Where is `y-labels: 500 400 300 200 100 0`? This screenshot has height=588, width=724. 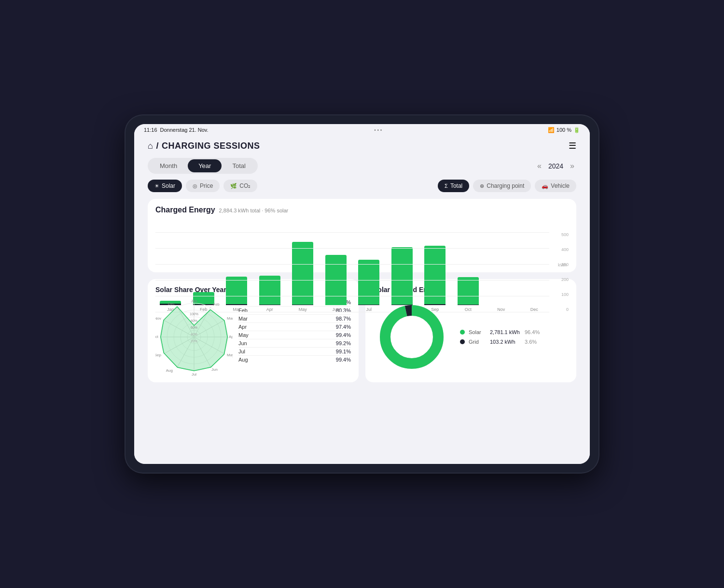 y-labels: 500 400 300 200 100 0 is located at coordinates (565, 272).